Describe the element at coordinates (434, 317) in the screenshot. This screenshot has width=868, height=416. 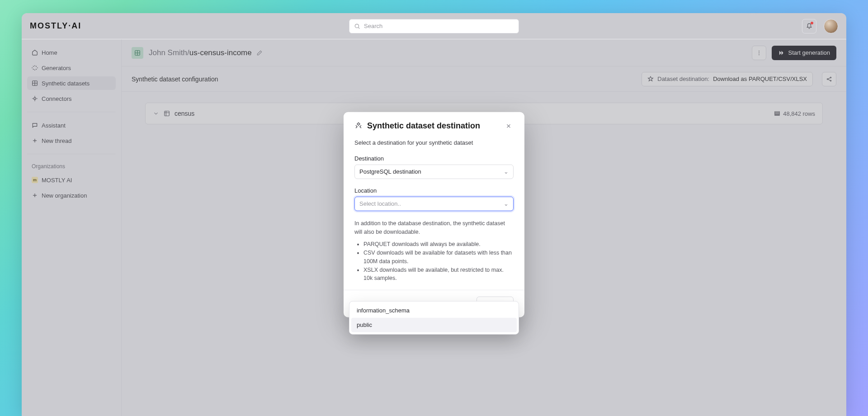
I see `location-dropdown: information_schema public` at that location.